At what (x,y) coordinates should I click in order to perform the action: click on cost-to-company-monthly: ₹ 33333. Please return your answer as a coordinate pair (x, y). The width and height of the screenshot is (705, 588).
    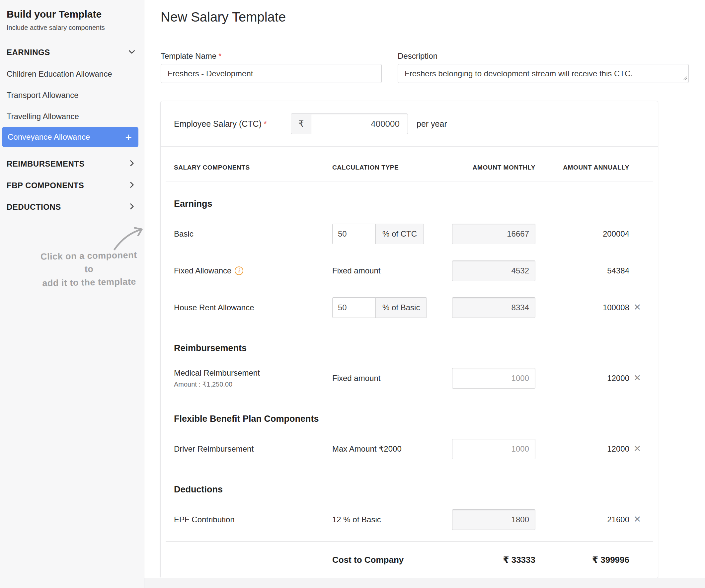
    Looking at the image, I should click on (494, 560).